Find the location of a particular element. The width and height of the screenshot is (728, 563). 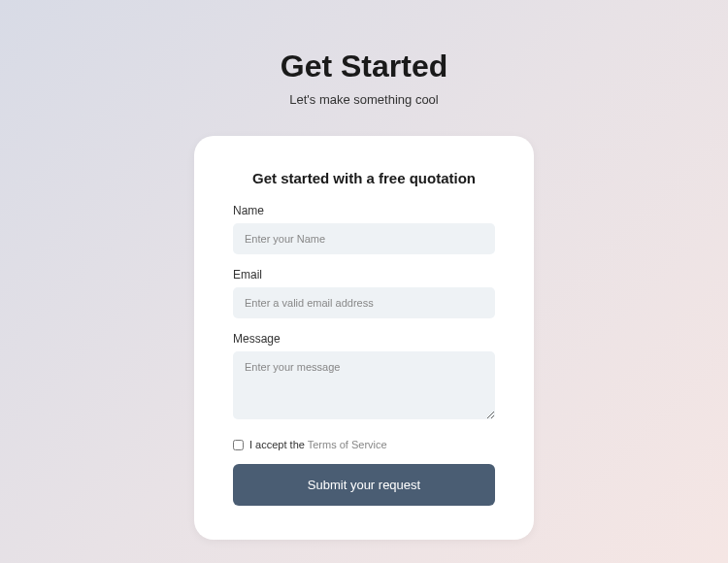

email-input is located at coordinates (364, 303).